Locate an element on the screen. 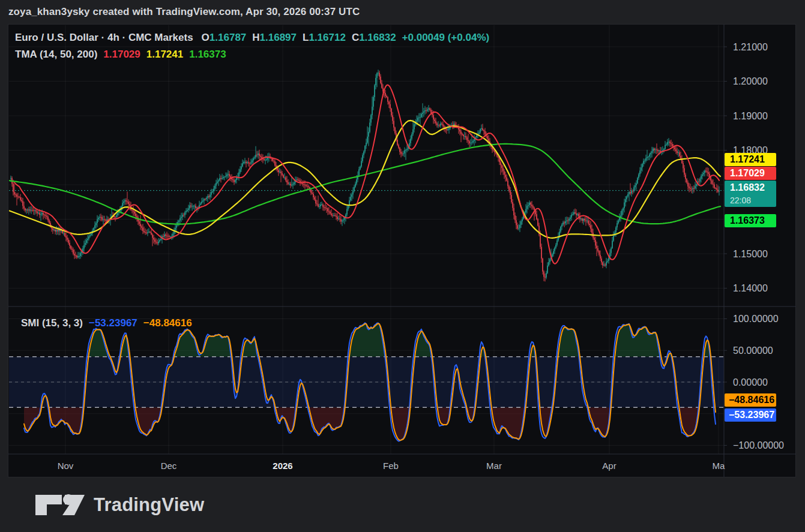 This screenshot has height=532, width=805. tma14-value: 1.17029 is located at coordinates (121, 55).